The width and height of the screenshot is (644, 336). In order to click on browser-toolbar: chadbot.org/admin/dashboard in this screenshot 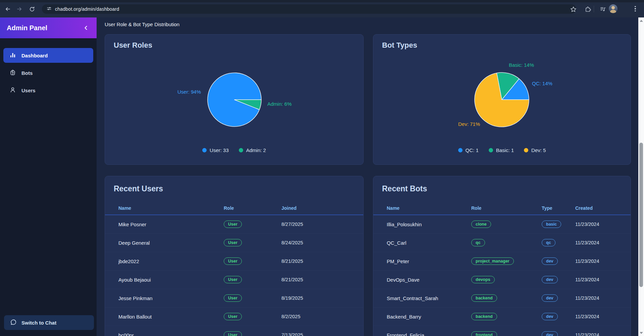, I will do `click(322, 9)`.